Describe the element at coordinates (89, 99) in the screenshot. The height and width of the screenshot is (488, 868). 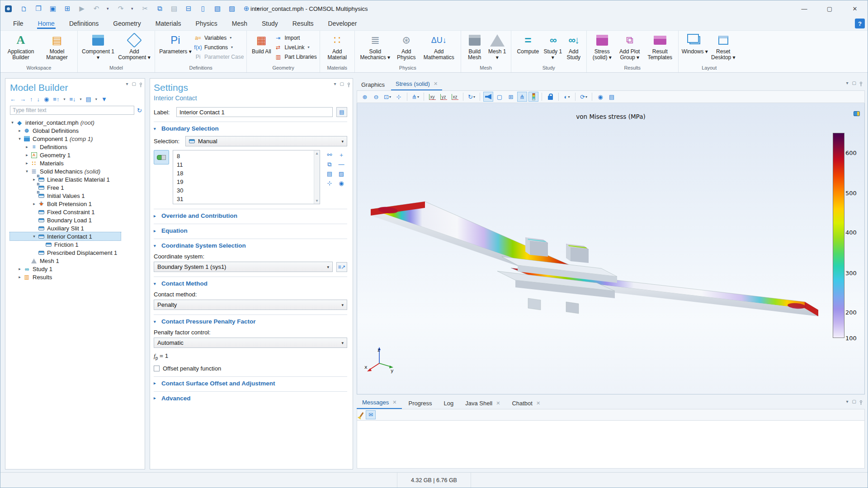
I see `node-group-icon: ▤` at that location.